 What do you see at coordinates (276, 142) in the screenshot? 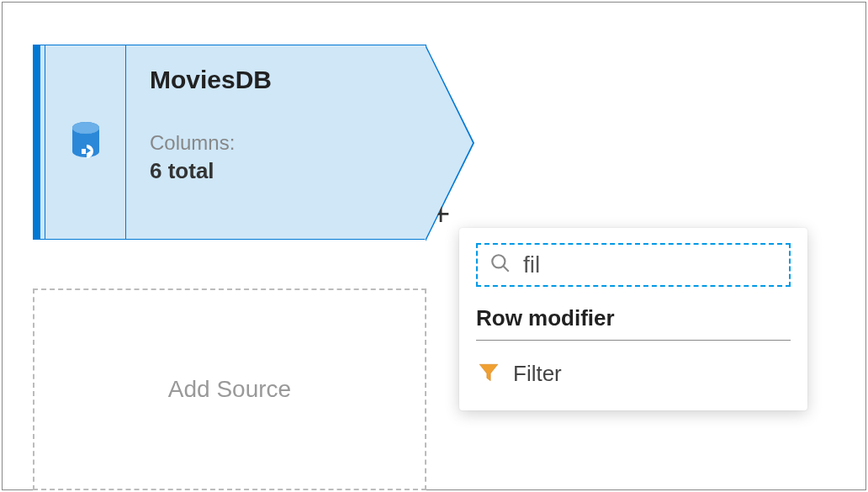
I see `source-node-body: MoviesDB Columns: 6 total` at bounding box center [276, 142].